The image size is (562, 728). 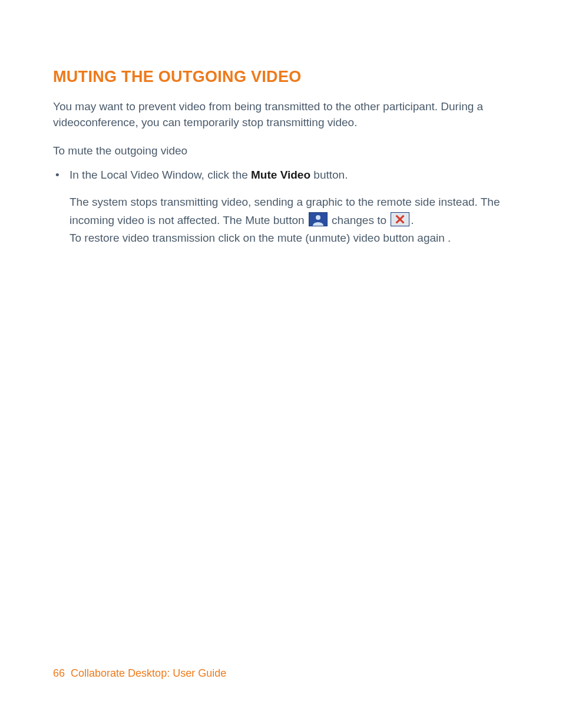 What do you see at coordinates (260, 238) in the screenshot?
I see `detail-restore: To restore video transmission click on t…` at bounding box center [260, 238].